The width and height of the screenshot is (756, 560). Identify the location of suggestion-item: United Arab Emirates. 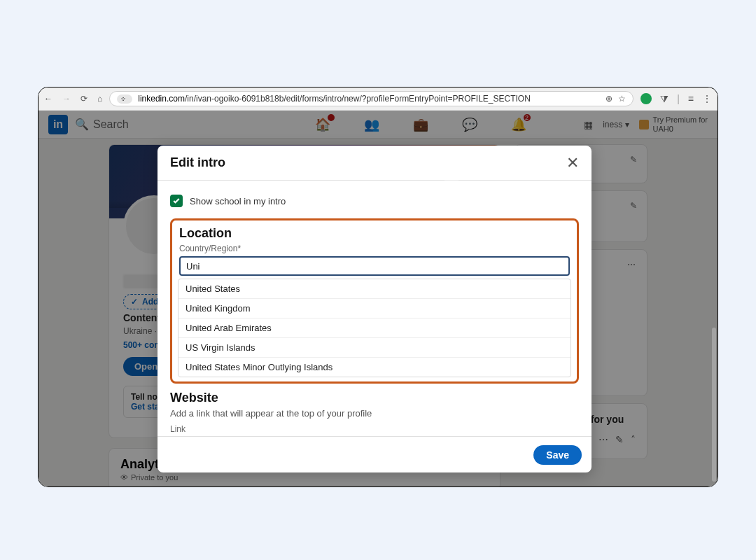
(374, 328).